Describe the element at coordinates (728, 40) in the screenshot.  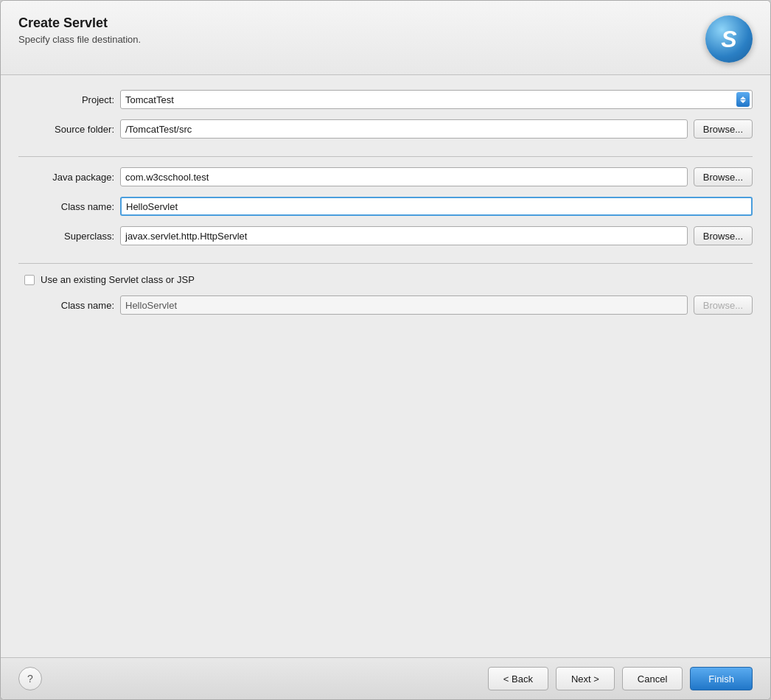
I see `header-icon-letter: S` at that location.